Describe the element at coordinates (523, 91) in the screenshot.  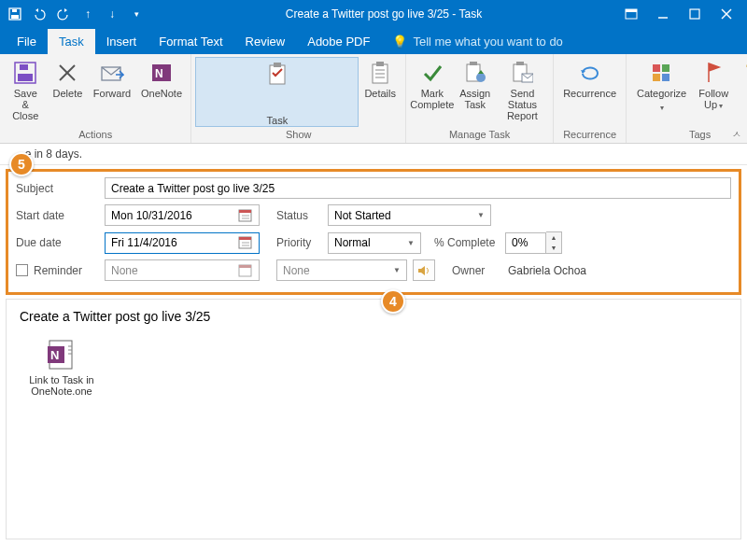
I see `send-status-button: Send Status Report` at that location.